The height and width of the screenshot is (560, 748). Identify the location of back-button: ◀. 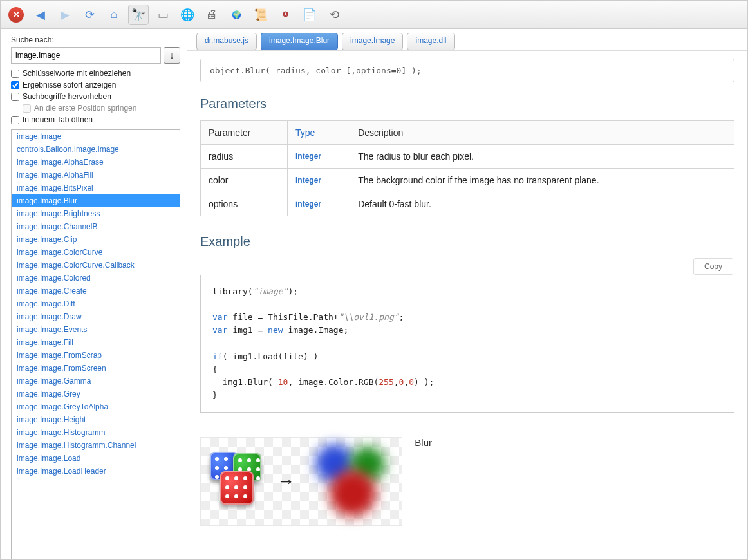
(41, 15).